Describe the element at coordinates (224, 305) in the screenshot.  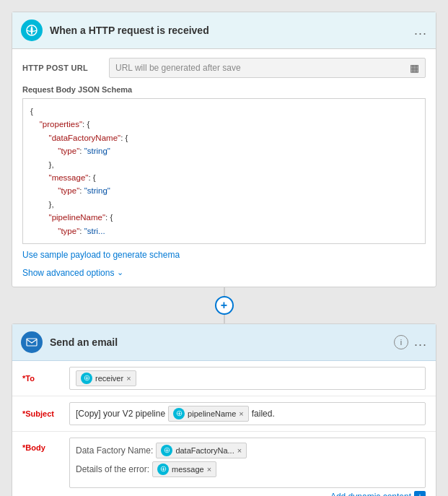
I see `plus-icon: +` at that location.